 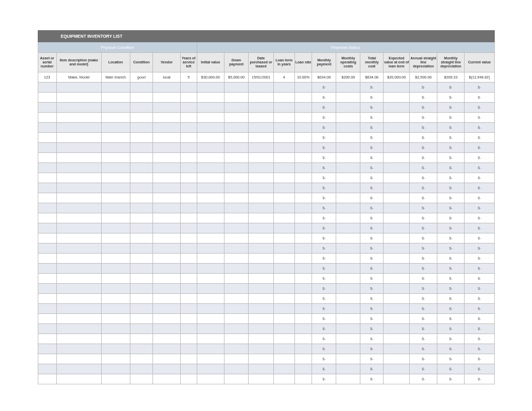 I want to click on cell: $634.06, so click(x=324, y=77).